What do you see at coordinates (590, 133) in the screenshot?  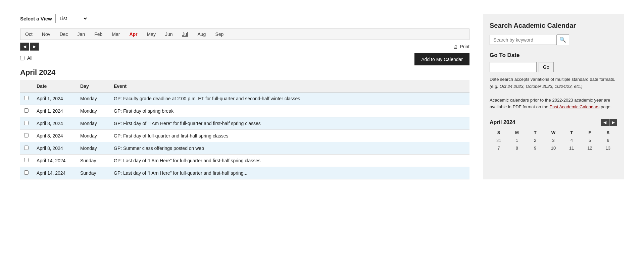 I see `mini-cal-th-f: F` at bounding box center [590, 133].